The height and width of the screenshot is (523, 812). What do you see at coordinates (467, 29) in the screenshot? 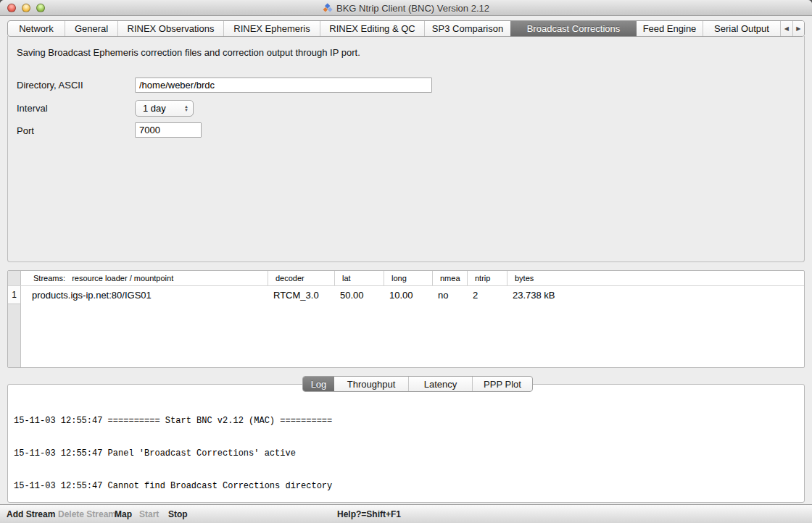
I see `tab-sp3-comparison: SP3 Comparison` at bounding box center [467, 29].